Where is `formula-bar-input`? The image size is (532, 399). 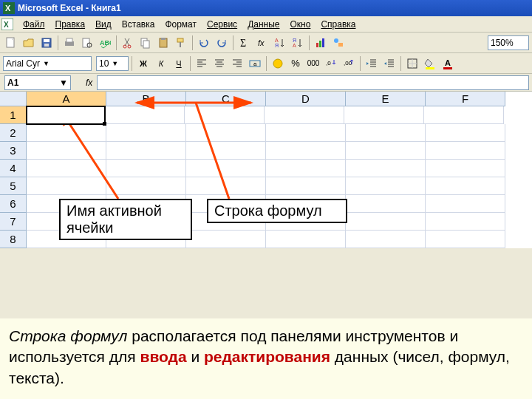
formula-bar-input is located at coordinates (313, 83).